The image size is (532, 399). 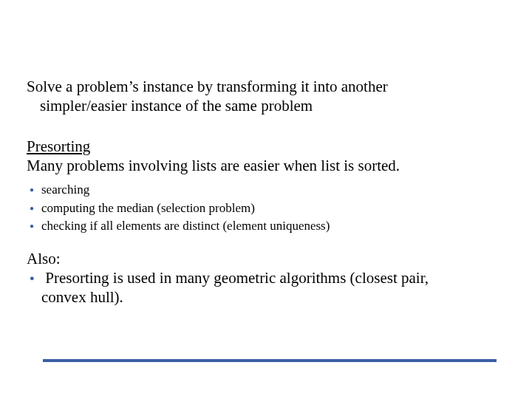 I want to click on intro-line-2: simpler/easier instance of the same prob…, so click(x=266, y=106).